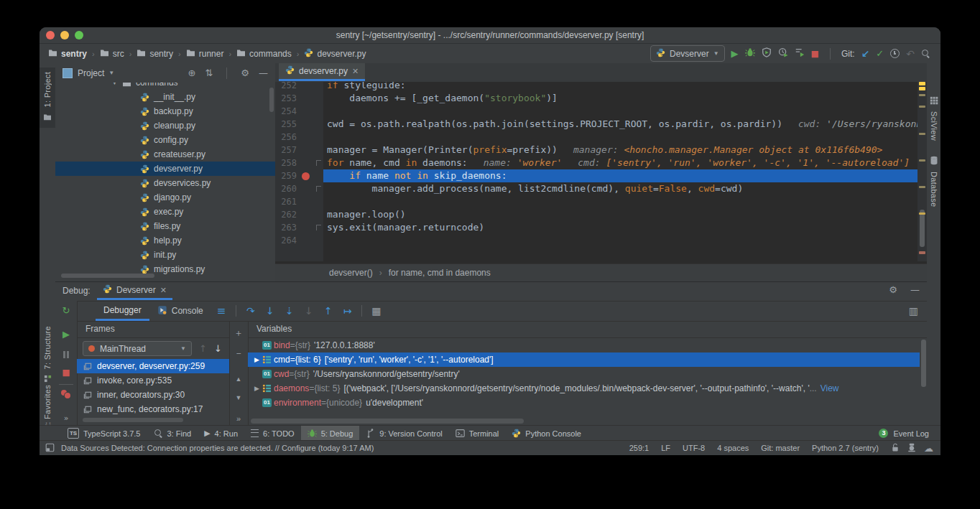 Image resolution: width=980 pixels, height=509 pixels. I want to click on git-commit-button: ✓, so click(879, 53).